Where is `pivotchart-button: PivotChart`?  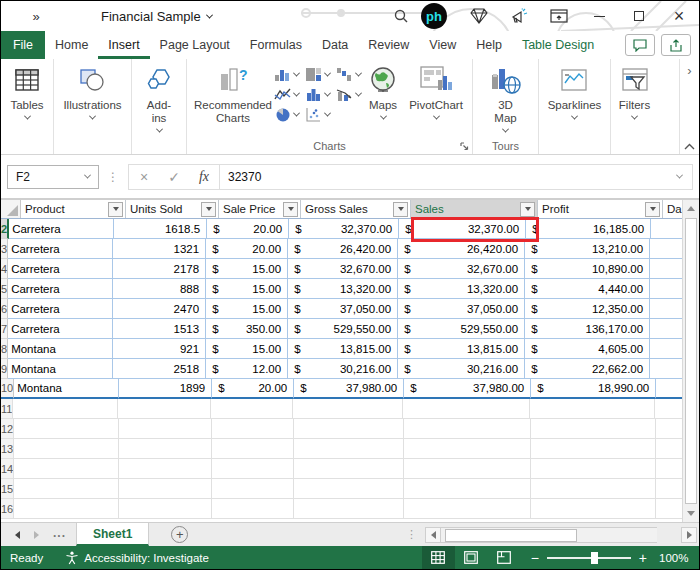
pivotchart-button: PivotChart is located at coordinates (436, 92).